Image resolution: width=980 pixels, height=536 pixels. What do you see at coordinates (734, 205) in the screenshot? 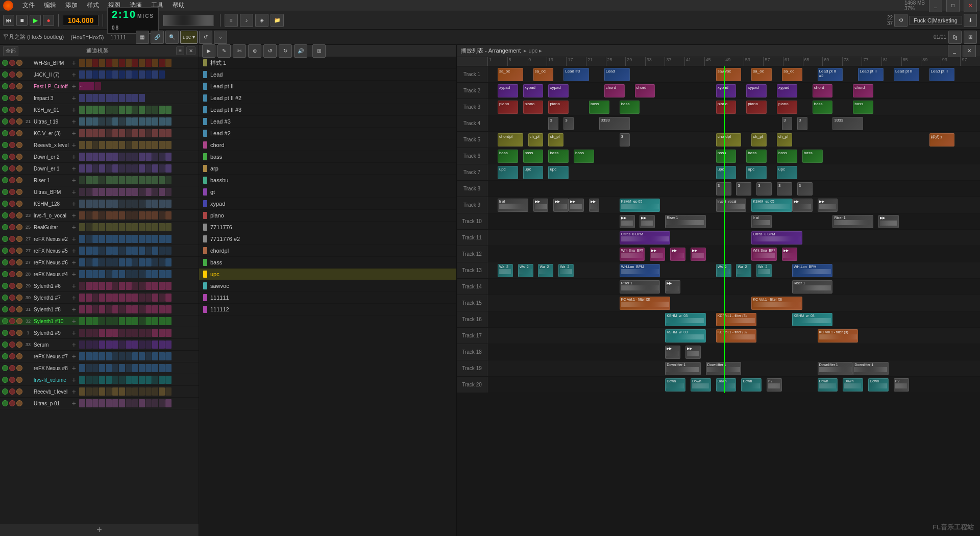
I see `track-clips: lr al▶▶▶▶▶▶▶▶KSHM_ep 05lrvs-fi_vocalKSHM…` at bounding box center [734, 205].